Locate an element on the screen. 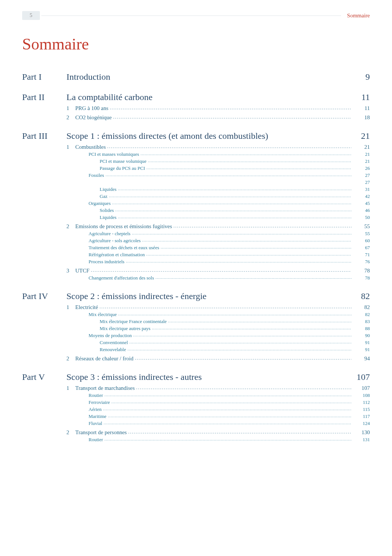 This screenshot has width=392, height=556. toc-subsection-page: 42 is located at coordinates (361, 196).